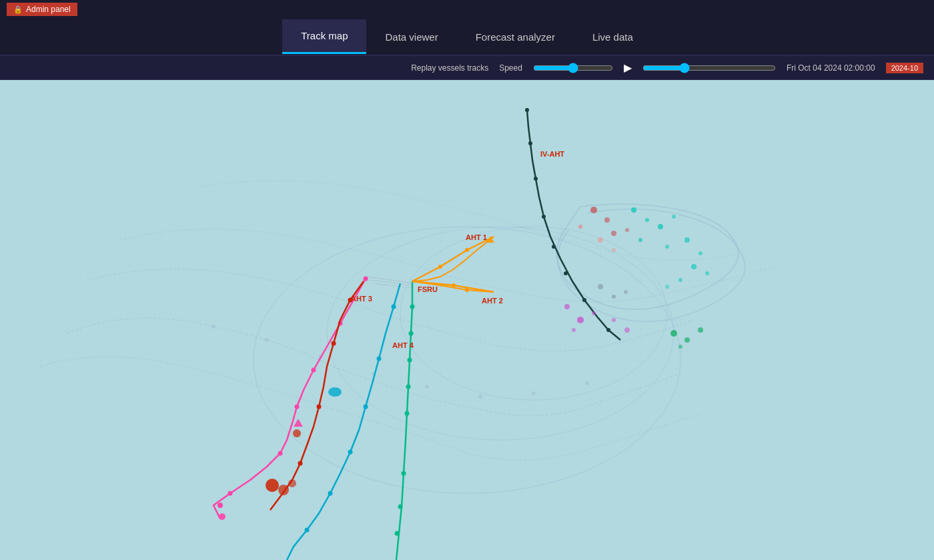  I want to click on timeline-slider, so click(709, 68).